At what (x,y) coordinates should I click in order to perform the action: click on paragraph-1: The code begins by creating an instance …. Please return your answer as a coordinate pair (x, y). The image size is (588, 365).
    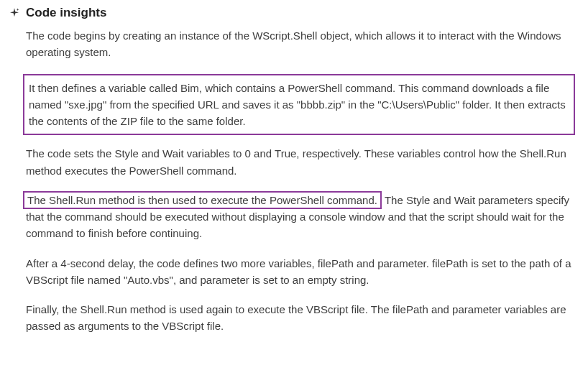
    Looking at the image, I should click on (303, 45).